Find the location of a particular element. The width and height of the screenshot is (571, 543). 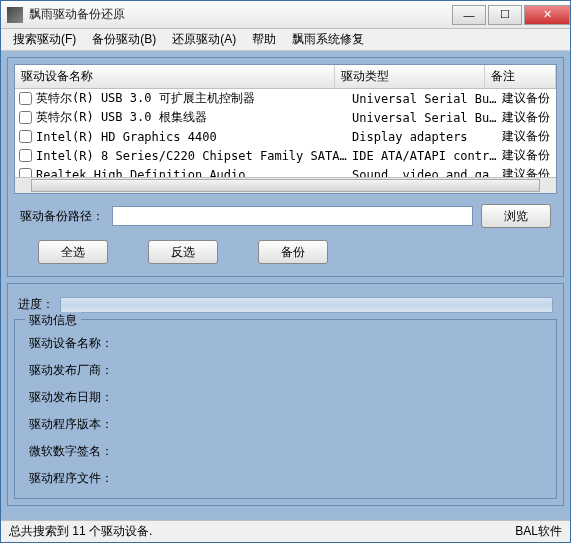

cell-name: Intel(R) HD Graphics 4400 is located at coordinates (194, 137).